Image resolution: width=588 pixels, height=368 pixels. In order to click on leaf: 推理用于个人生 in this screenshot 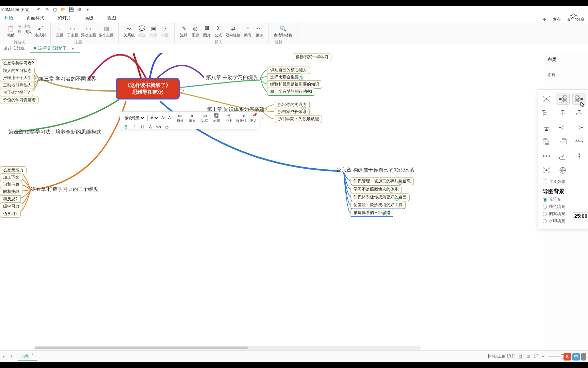, I will do `click(17, 78)`.